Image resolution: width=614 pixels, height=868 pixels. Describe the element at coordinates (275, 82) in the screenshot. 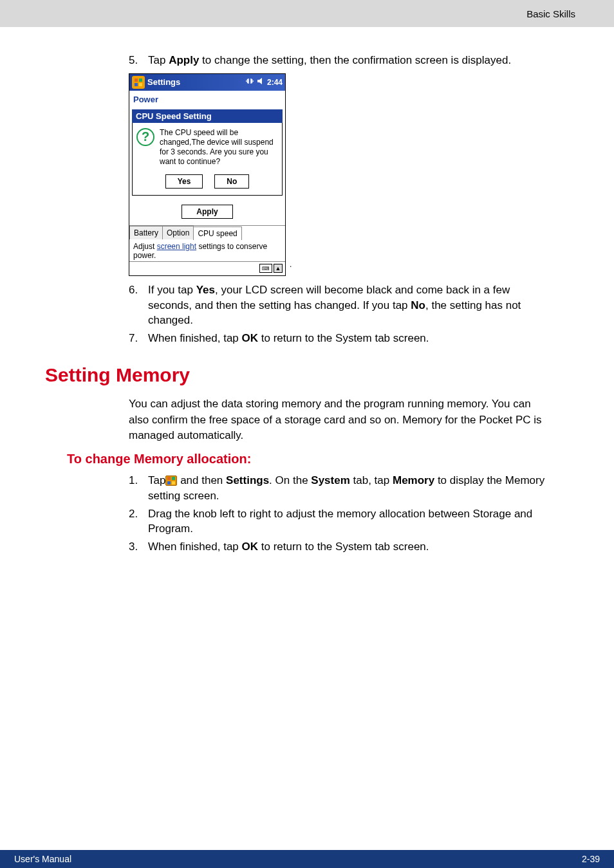

I see `clock-time: 2:44` at that location.